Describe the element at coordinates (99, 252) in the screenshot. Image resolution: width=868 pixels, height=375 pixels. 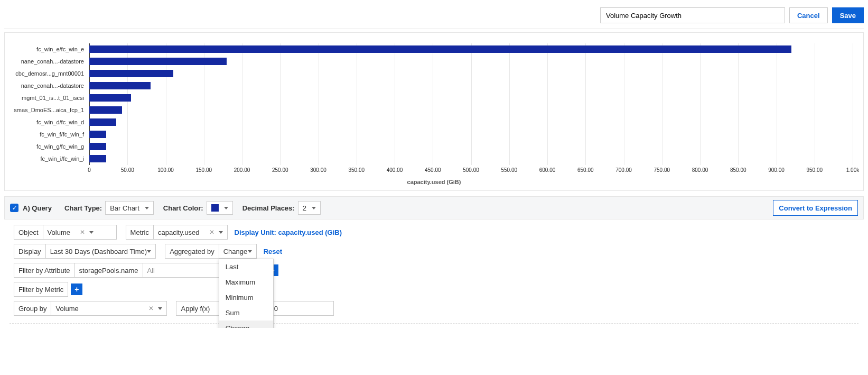
I see `display-range-value: Last 30 Days (Dashboard Time)` at that location.